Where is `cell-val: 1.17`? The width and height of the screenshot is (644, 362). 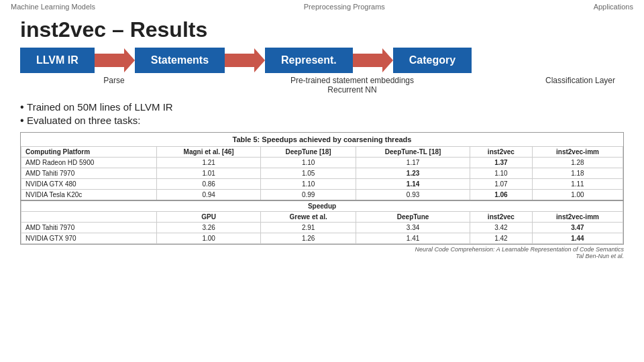
cell-val: 1.17 is located at coordinates (413, 163).